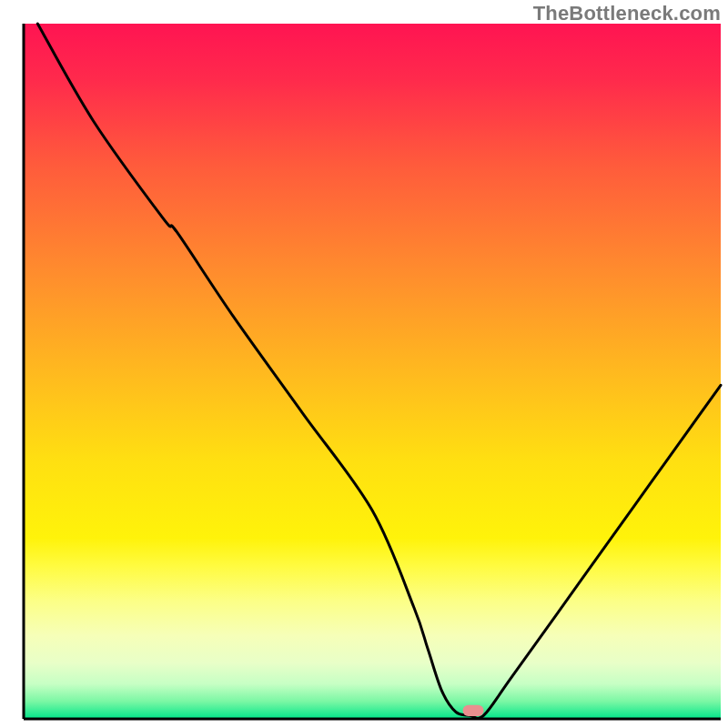 The width and height of the screenshot is (728, 728). What do you see at coordinates (473, 711) in the screenshot?
I see `optimal-marker` at bounding box center [473, 711].